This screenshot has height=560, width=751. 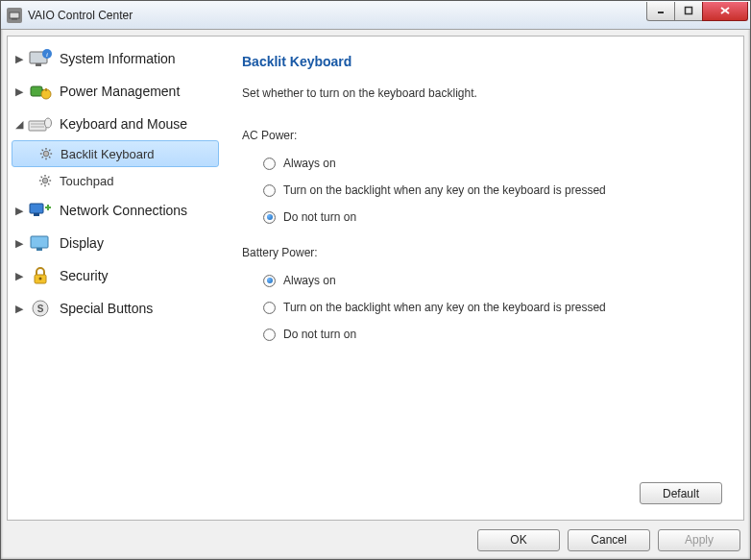 What do you see at coordinates (115, 181) in the screenshot?
I see `nav-subitem-touchpad: Touchpad` at bounding box center [115, 181].